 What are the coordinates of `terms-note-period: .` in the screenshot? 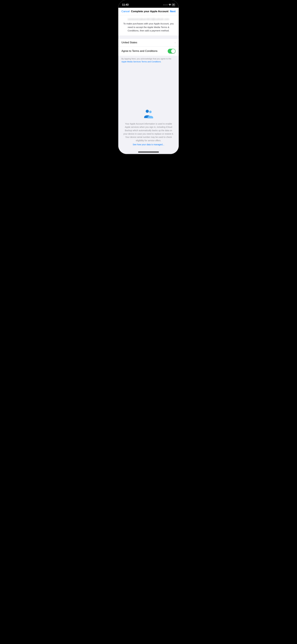 It's located at (161, 62).